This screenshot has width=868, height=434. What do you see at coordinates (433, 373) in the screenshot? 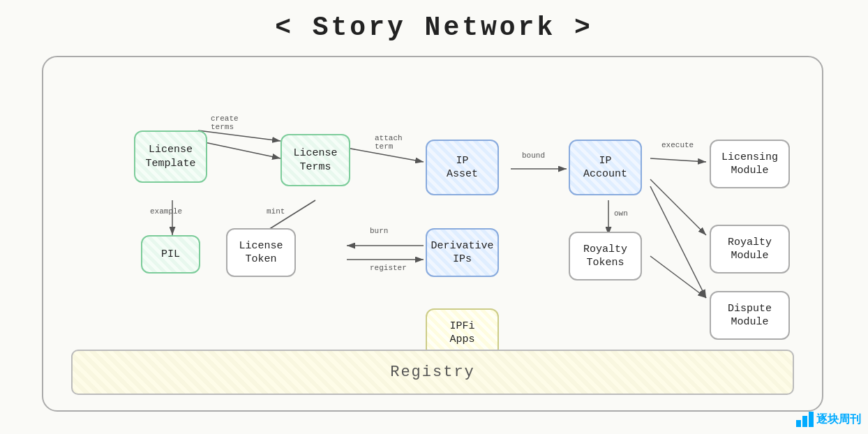
I see `registry-bar: Registry` at bounding box center [433, 373].